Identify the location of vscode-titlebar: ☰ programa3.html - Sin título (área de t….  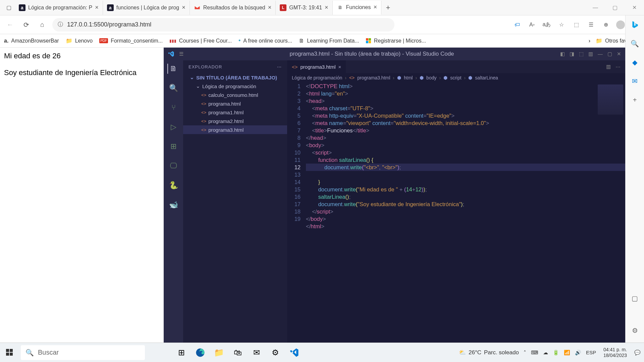
(394, 54).